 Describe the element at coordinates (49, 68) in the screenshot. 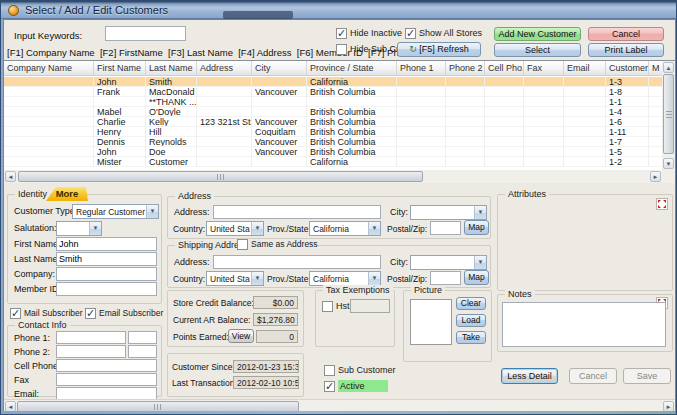

I see `column-header: Company Name` at that location.